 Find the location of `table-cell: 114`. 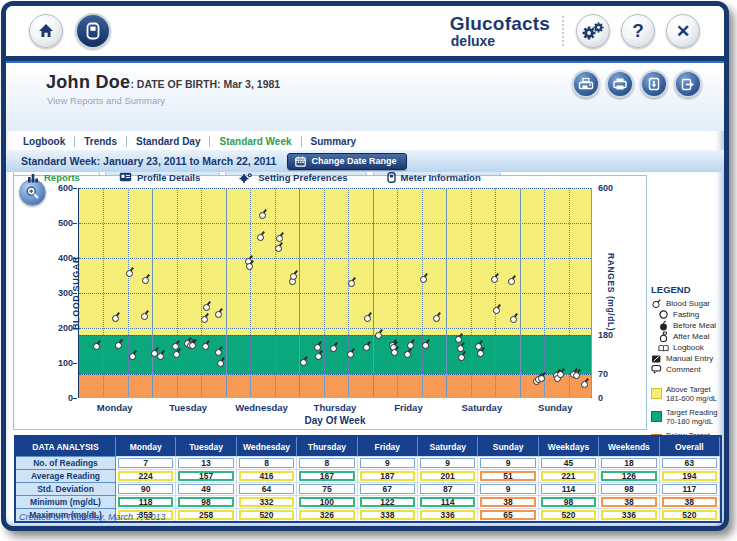

table-cell: 114 is located at coordinates (448, 502).